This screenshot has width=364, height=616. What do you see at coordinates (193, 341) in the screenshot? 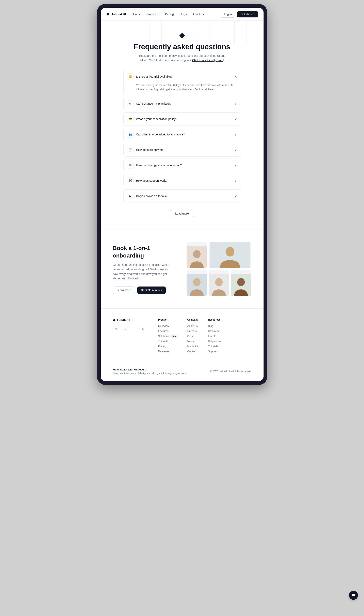
I see `footer-link-anchor-1-3: News` at bounding box center [193, 341].